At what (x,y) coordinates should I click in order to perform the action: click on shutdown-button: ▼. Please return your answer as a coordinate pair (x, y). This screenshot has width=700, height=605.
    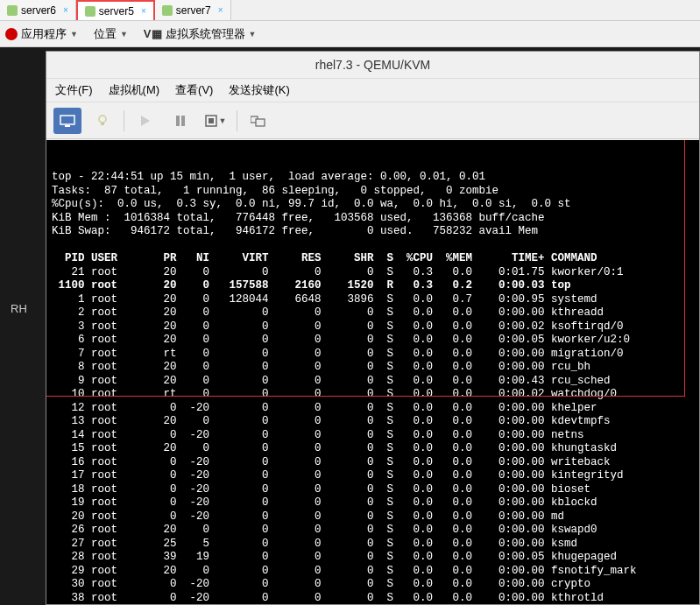
    Looking at the image, I should click on (216, 121).